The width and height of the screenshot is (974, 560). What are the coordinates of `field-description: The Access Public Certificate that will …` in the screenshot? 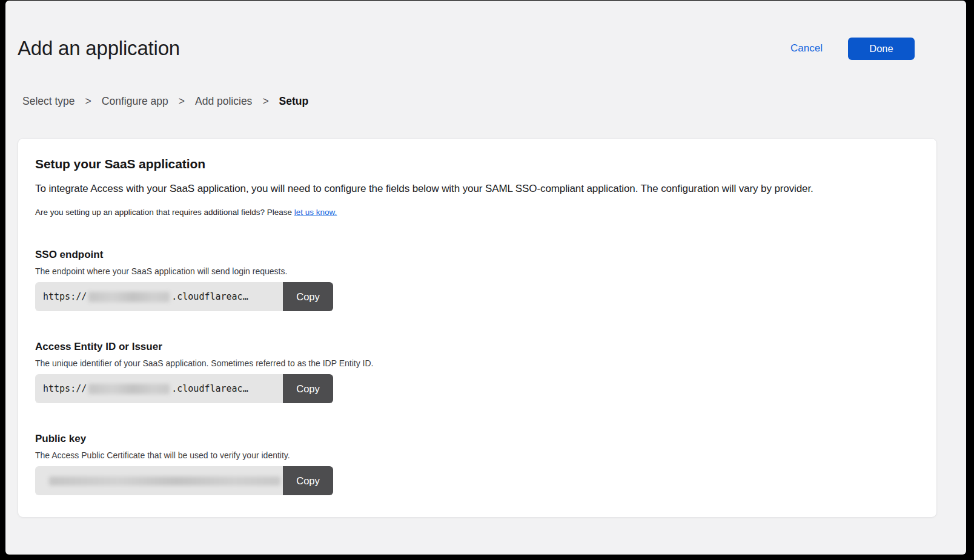 It's located at (477, 455).